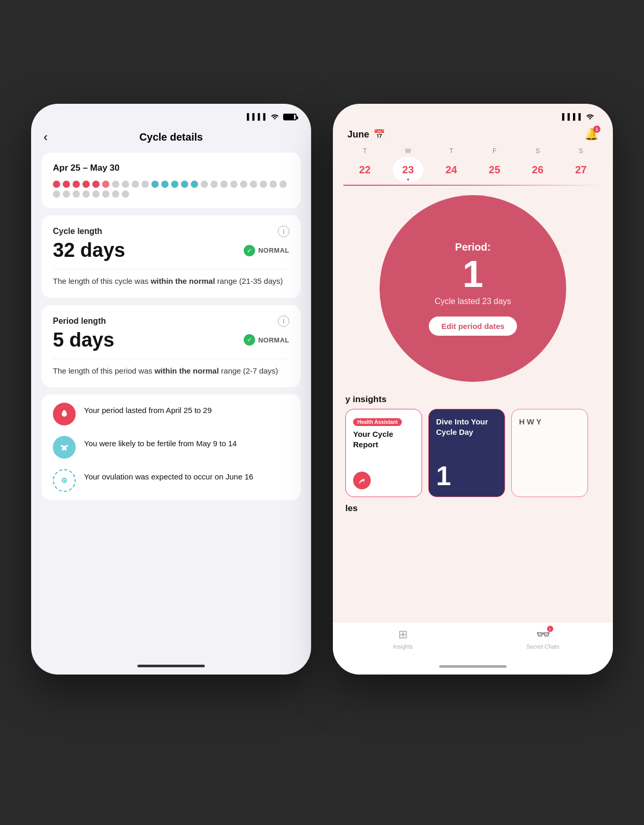 The width and height of the screenshot is (644, 825). Describe the element at coordinates (473, 453) in the screenshot. I see `insights-cards-row: Health Assistant Your Cycle Report Dive …` at that location.